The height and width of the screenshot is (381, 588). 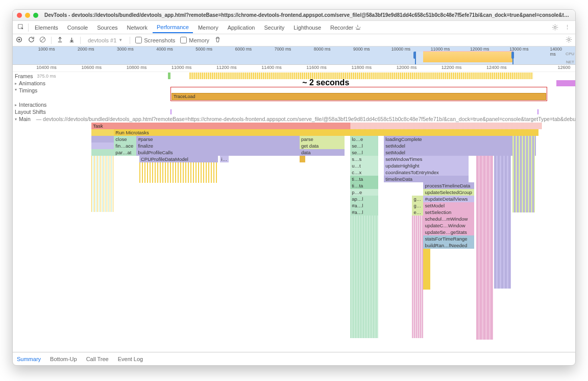 I want to click on flame-g1: g…, so click(x=418, y=199).